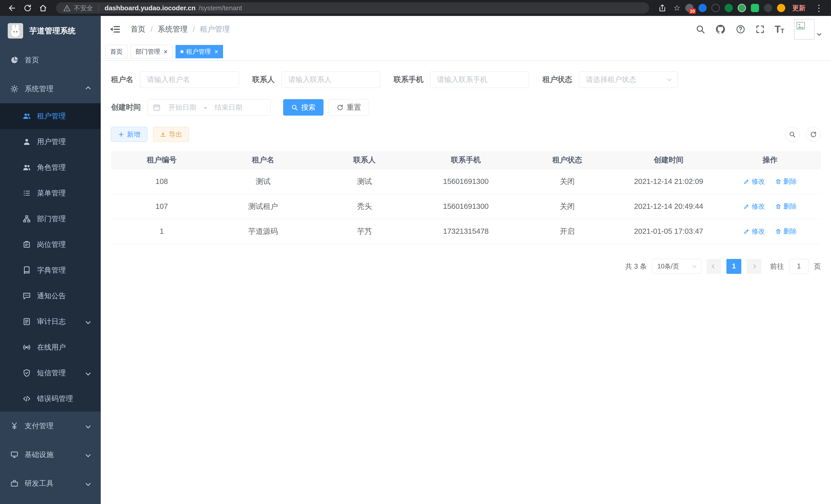 This screenshot has height=504, width=831. Describe the element at coordinates (51, 193) in the screenshot. I see `sidebar-item-label: 菜单管理` at that location.